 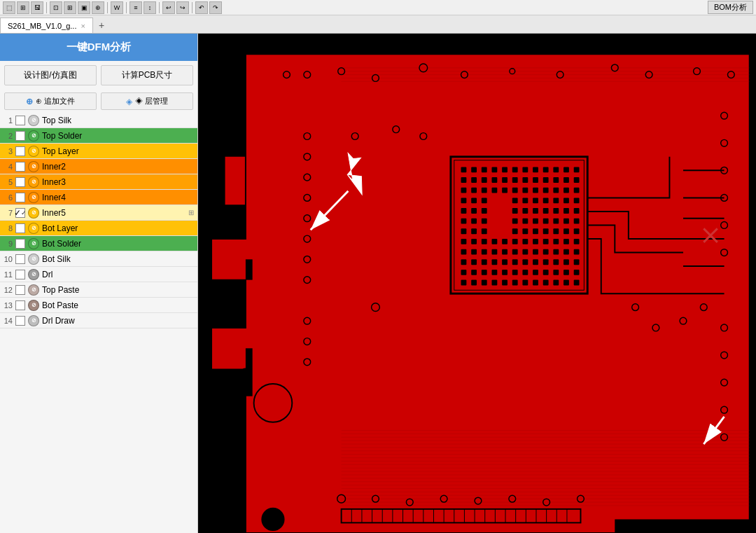 What do you see at coordinates (183, 8) in the screenshot?
I see `toolbar-icon-12: ↪` at bounding box center [183, 8].